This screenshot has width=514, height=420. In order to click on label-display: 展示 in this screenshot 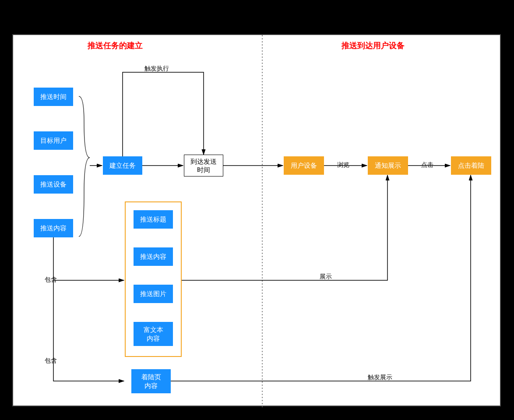, I will do `click(326, 277)`.